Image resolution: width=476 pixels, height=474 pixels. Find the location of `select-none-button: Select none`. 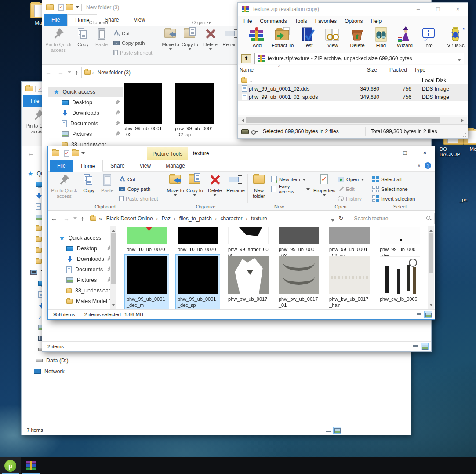

select-none-button: Select none is located at coordinates (390, 189).